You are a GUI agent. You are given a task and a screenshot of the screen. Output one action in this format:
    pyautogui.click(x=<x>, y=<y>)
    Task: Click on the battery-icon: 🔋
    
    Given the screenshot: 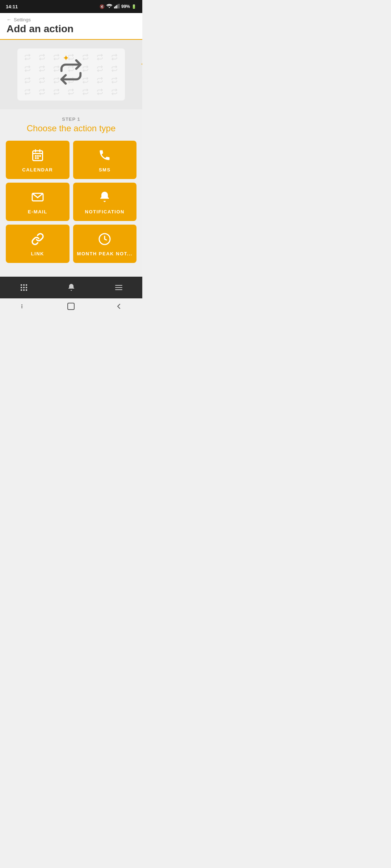 What is the action you would take?
    pyautogui.click(x=134, y=7)
    